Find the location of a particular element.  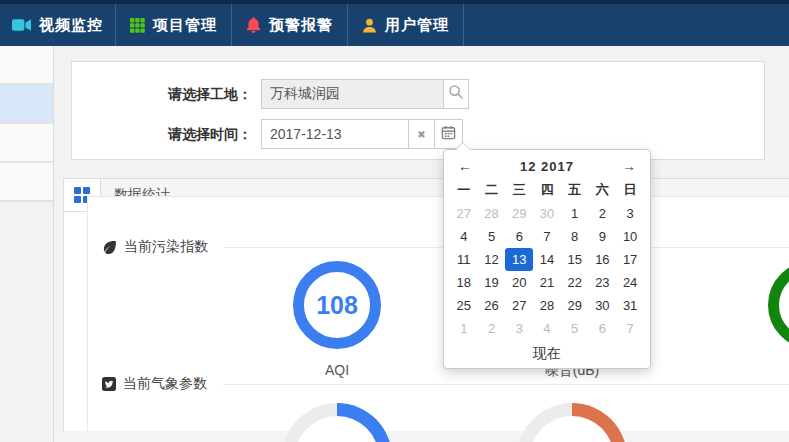

calendar-day: 9 is located at coordinates (603, 236).